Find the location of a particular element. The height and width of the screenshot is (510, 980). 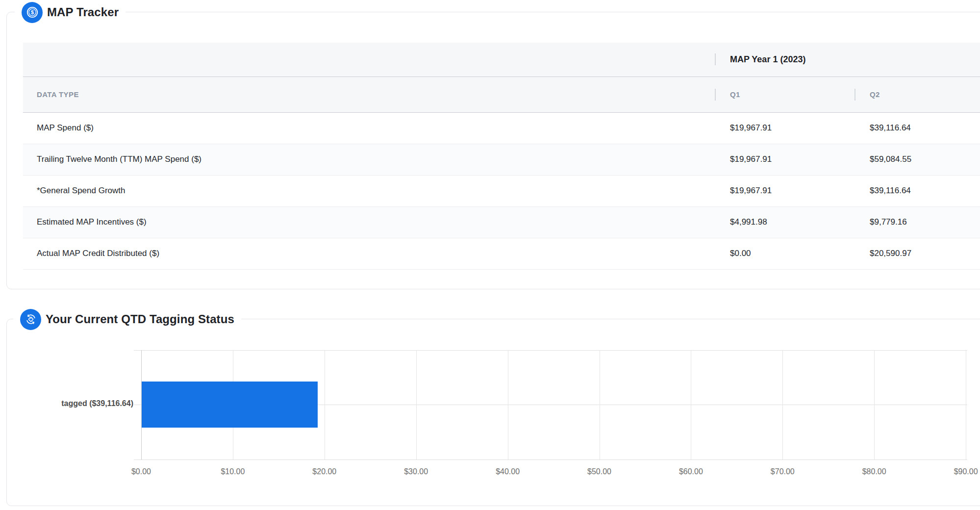

x-axis-tick-label: $30.00 is located at coordinates (416, 472).